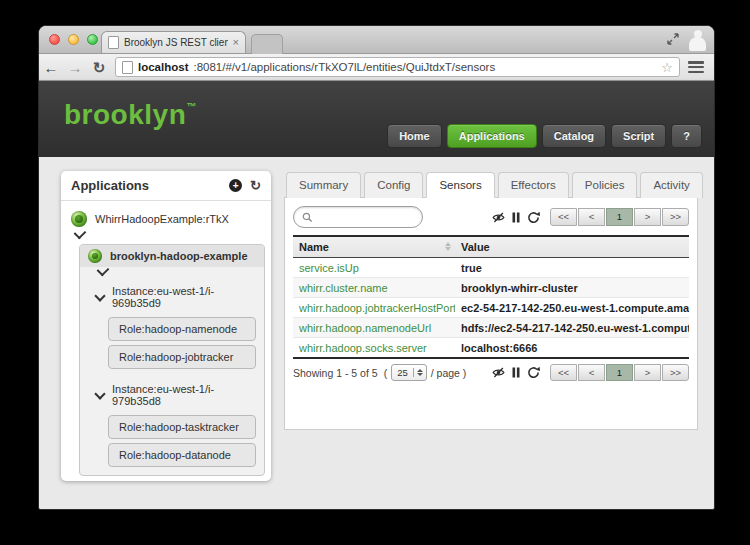 The width and height of the screenshot is (750, 545). I want to click on tree-instance-item: Instance:eu-west-1/i-979b35d8, so click(177, 395).